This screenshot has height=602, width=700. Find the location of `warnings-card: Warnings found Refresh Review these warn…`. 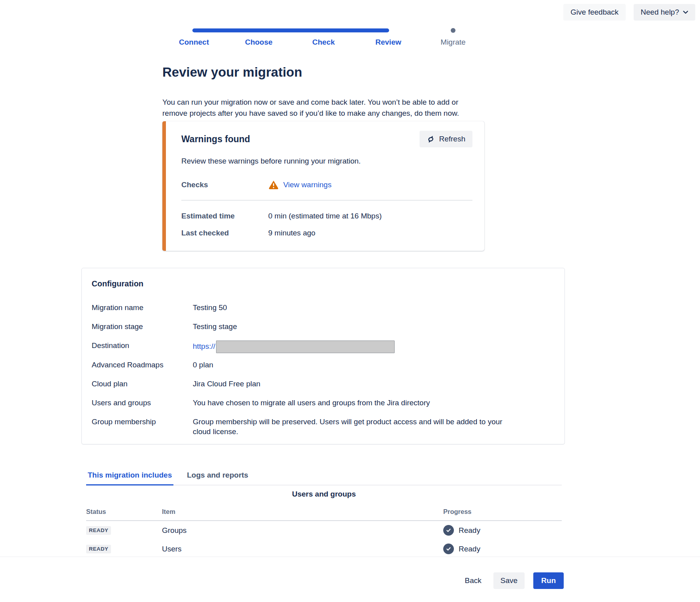

warnings-card: Warnings found Refresh Review these warn… is located at coordinates (323, 186).